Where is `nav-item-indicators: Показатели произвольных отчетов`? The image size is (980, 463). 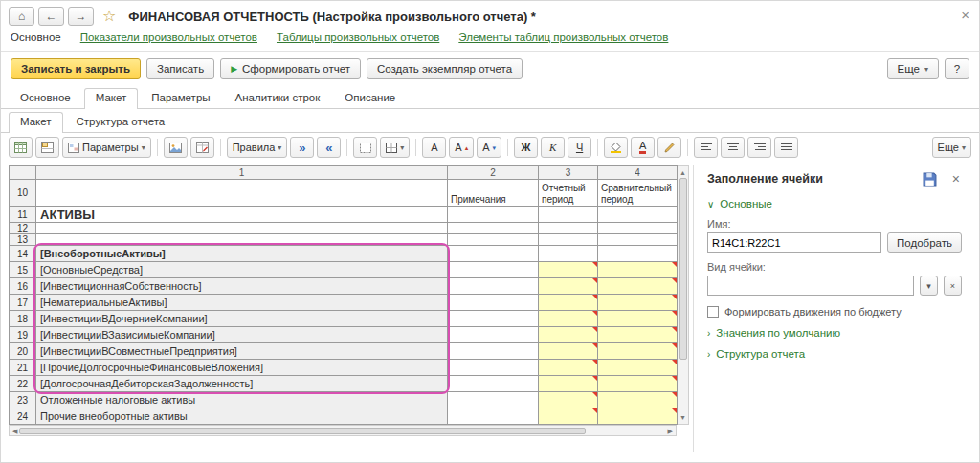 nav-item-indicators: Показатели произвольных отчетов is located at coordinates (168, 37).